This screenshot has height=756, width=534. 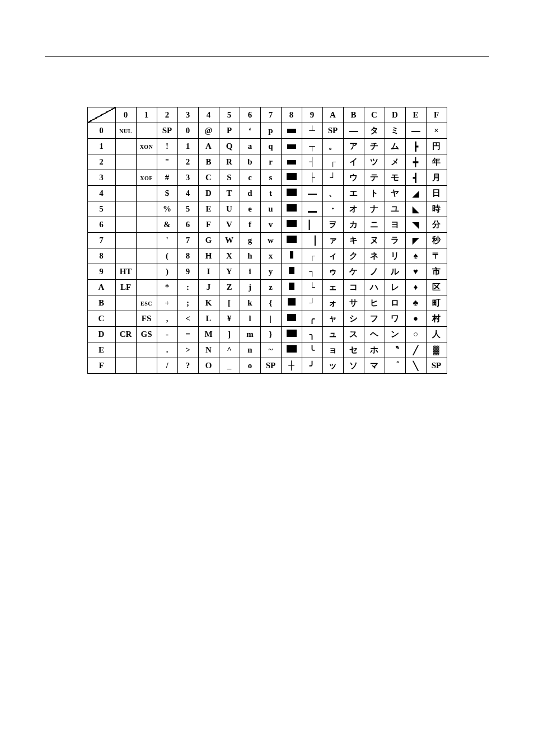 I want to click on char-cell: カ, so click(x=354, y=225).